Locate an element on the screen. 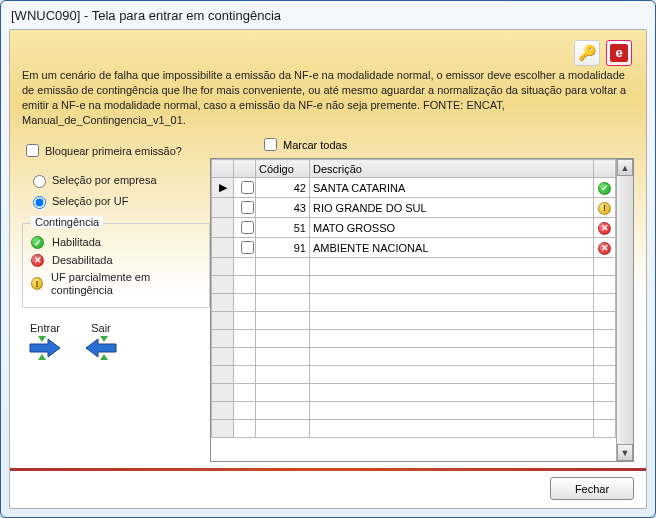 Image resolution: width=656 pixels, height=518 pixels. radio-uf is located at coordinates (40, 202).